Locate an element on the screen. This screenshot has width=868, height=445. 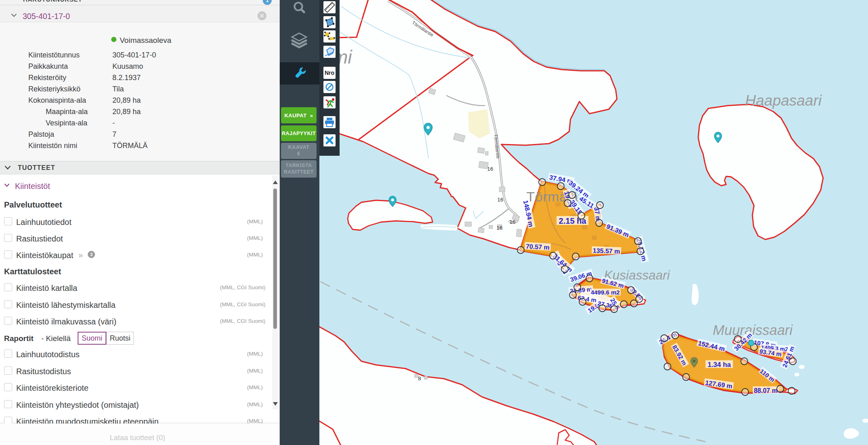
svg-text: Haapasaari is located at coordinates (784, 100).